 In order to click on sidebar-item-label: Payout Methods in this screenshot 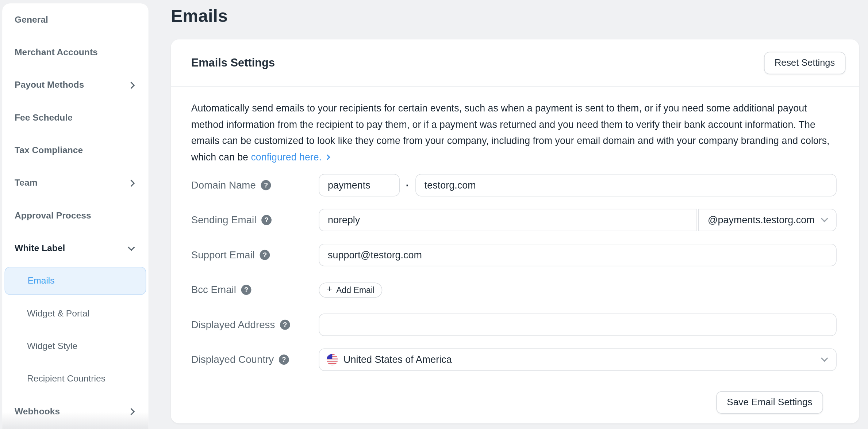, I will do `click(49, 85)`.